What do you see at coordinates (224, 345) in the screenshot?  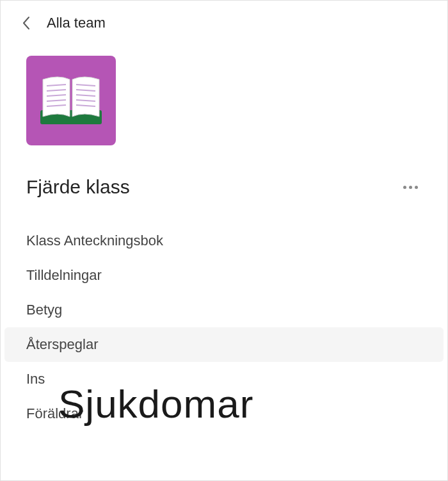 I see `tab-reflect: Återspeglar` at bounding box center [224, 345].